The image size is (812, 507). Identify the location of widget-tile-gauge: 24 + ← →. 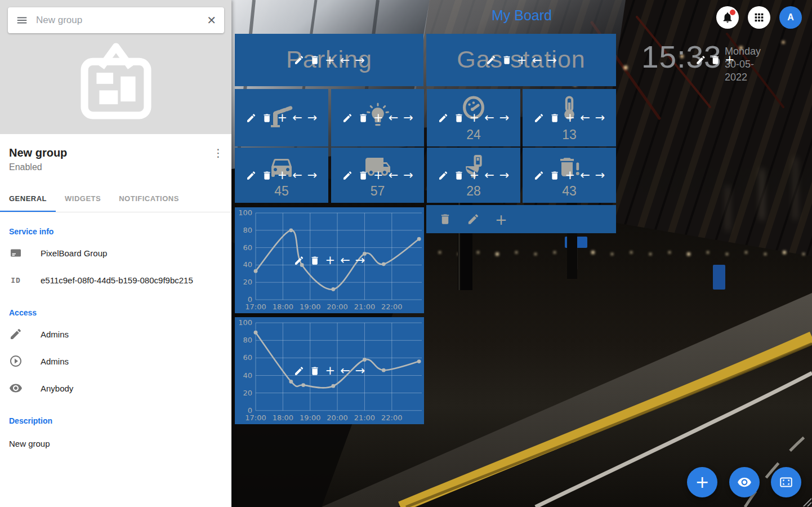
(474, 118).